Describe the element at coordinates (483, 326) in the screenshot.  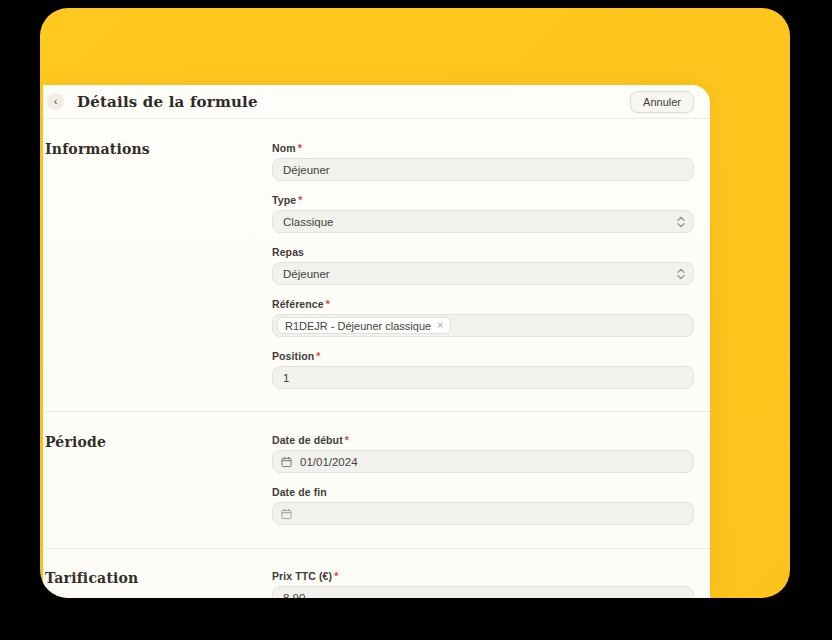
I see `reference-tags-input: R1DEJR - Déjeuner classique ×` at that location.